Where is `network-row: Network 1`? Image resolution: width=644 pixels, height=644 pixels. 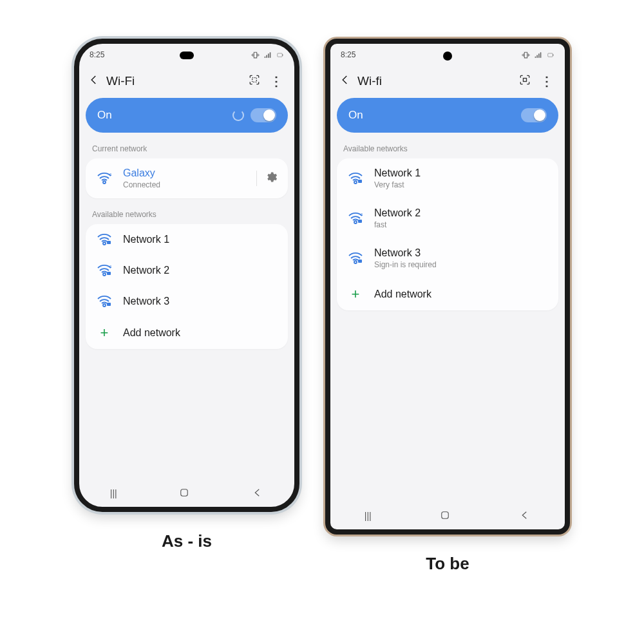
network-row: Network 1 is located at coordinates (187, 240).